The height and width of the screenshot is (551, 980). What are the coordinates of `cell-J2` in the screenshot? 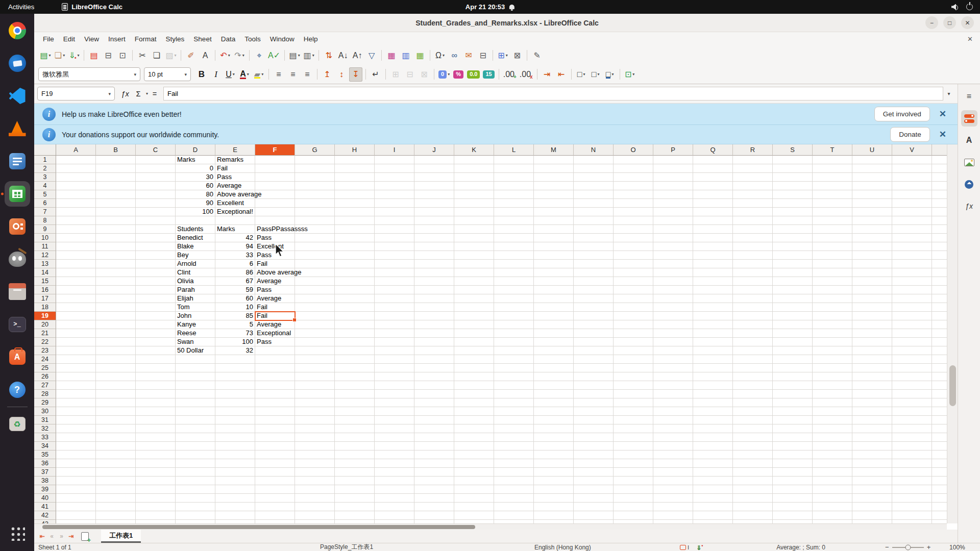 It's located at (434, 168).